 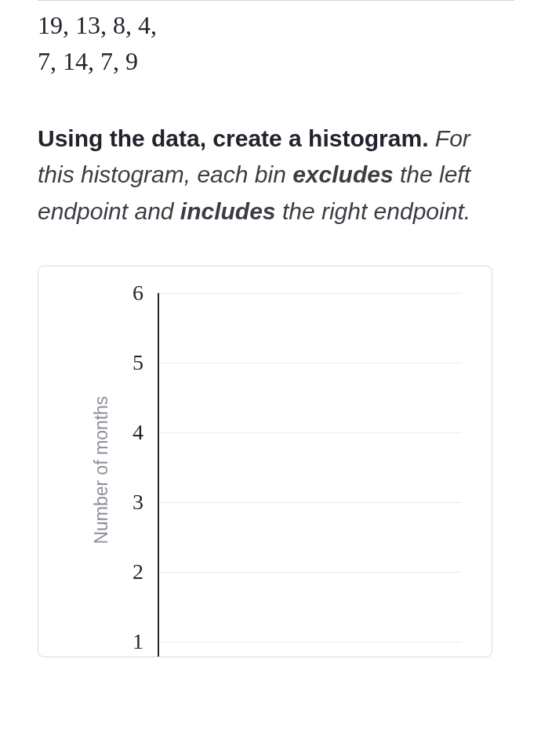 I want to click on prompt-includes: includes, so click(x=228, y=212).